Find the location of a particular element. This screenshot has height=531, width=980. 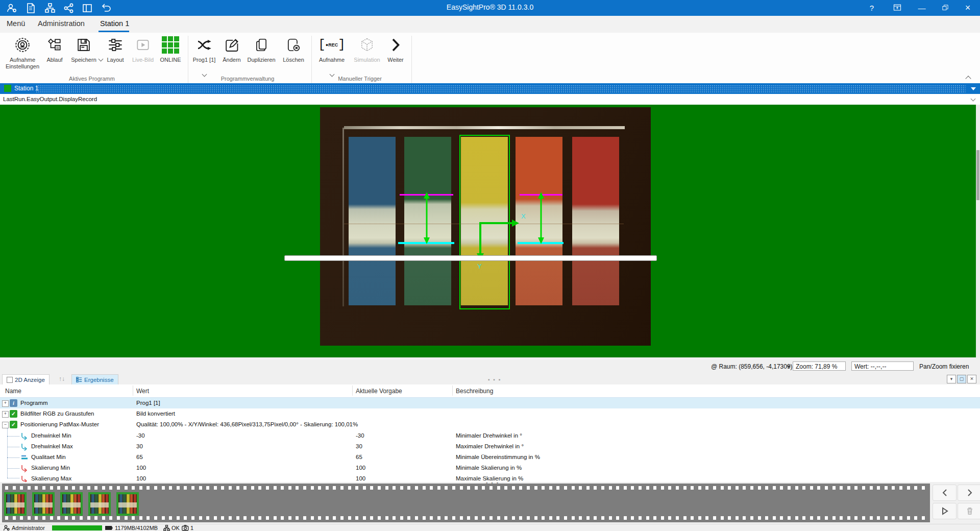

station-bar-texture is located at coordinates (501, 89).